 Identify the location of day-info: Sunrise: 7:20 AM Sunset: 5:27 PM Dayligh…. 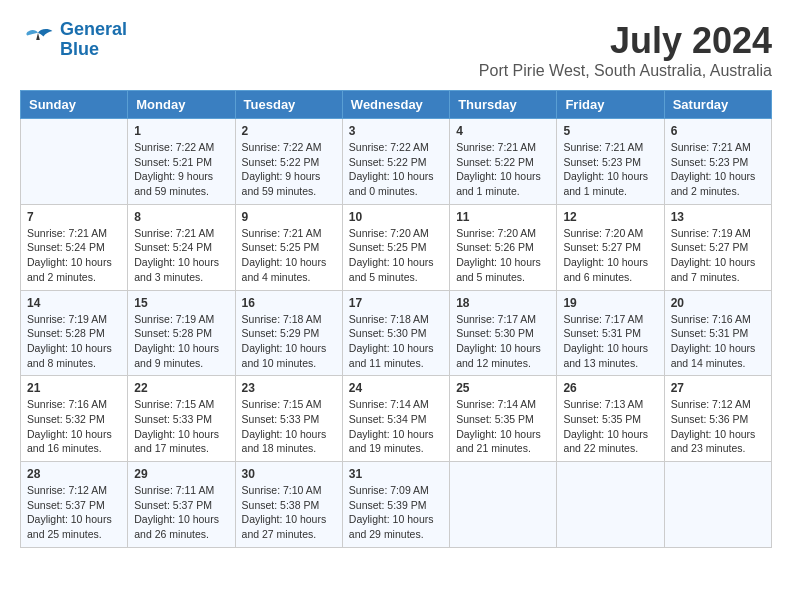
(610, 256).